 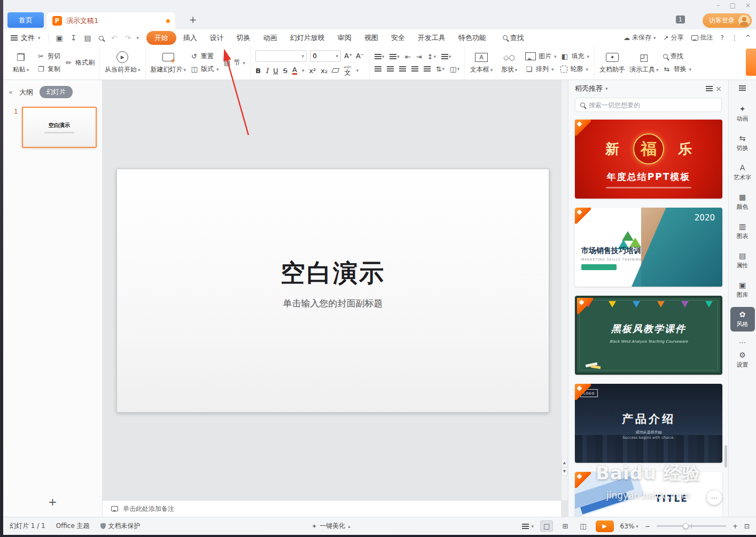 What do you see at coordinates (677, 57) in the screenshot?
I see `find-button: 查找` at bounding box center [677, 57].